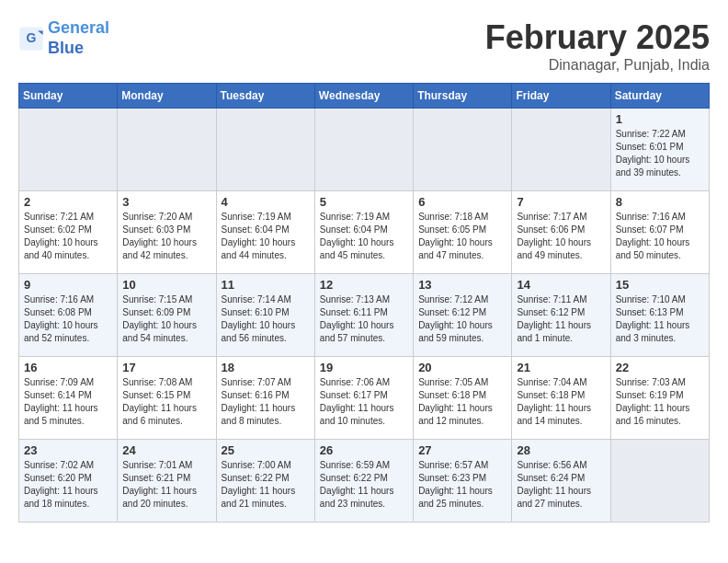  What do you see at coordinates (462, 485) in the screenshot?
I see `day-info: Sunrise: 6:57 AMSunset: 6:23 PMDaylight:…` at bounding box center [462, 485].